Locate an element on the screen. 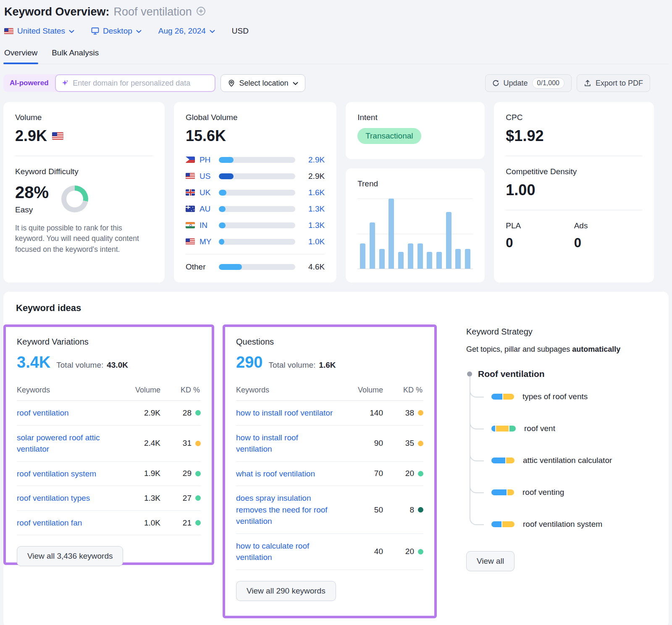  kd-value: 28% is located at coordinates (32, 192).